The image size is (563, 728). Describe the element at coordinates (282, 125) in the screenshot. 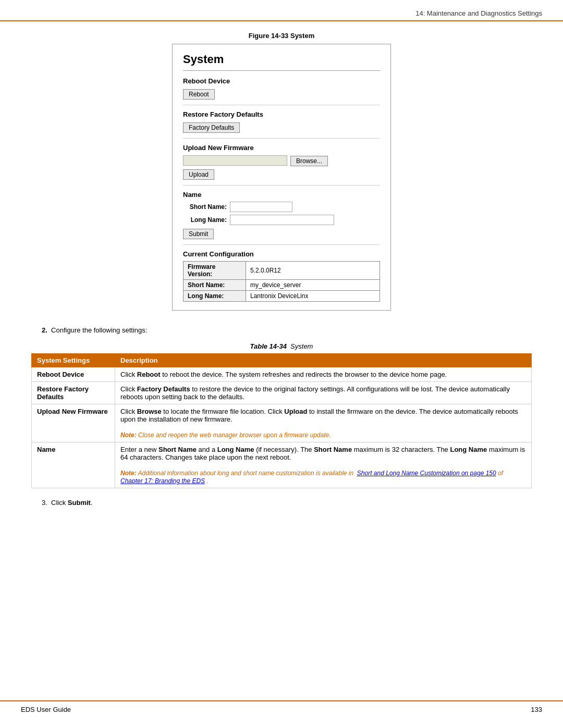

I see `restore-section: Restore Factory Defaults Factory Default…` at that location.